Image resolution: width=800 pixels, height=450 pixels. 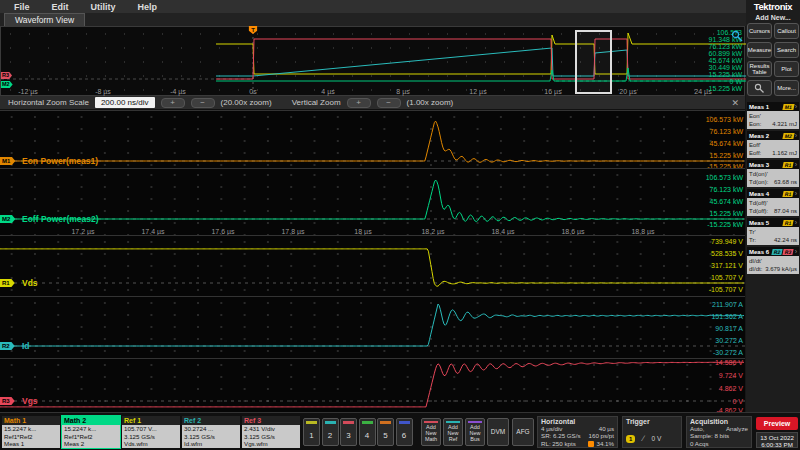 What do you see at coordinates (773, 120) in the screenshot?
I see `meas-card-body: Eon'Eon:4.321 mJ` at bounding box center [773, 120].